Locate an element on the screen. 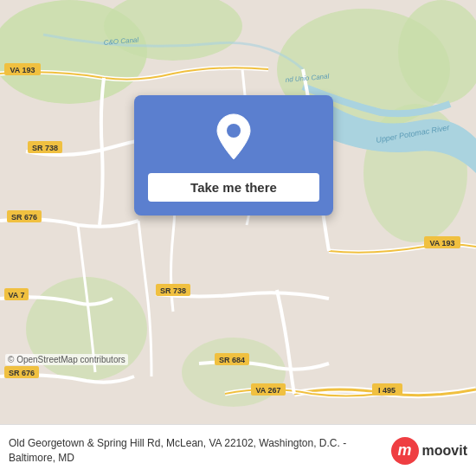 This screenshot has height=476, width=476. svg-text: VA 267 is located at coordinates (268, 390).